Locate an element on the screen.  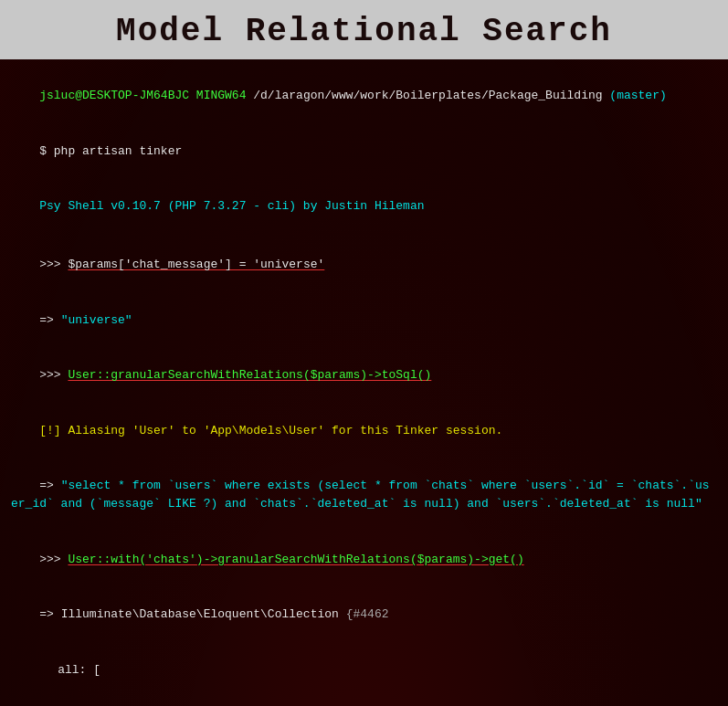
user-host: jsluc@DESKTOP-JM64BJC MINGW64 is located at coordinates (142, 95).